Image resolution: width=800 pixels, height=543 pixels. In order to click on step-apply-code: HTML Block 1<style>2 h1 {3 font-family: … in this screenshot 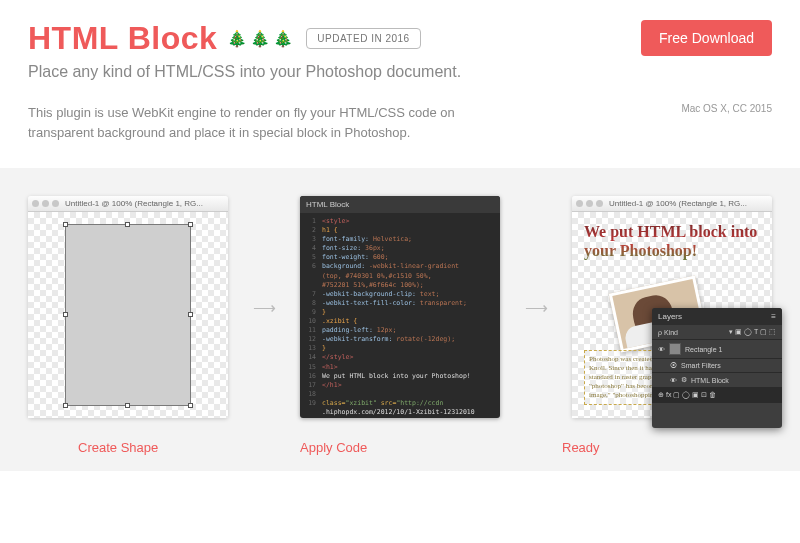, I will do `click(400, 307)`.